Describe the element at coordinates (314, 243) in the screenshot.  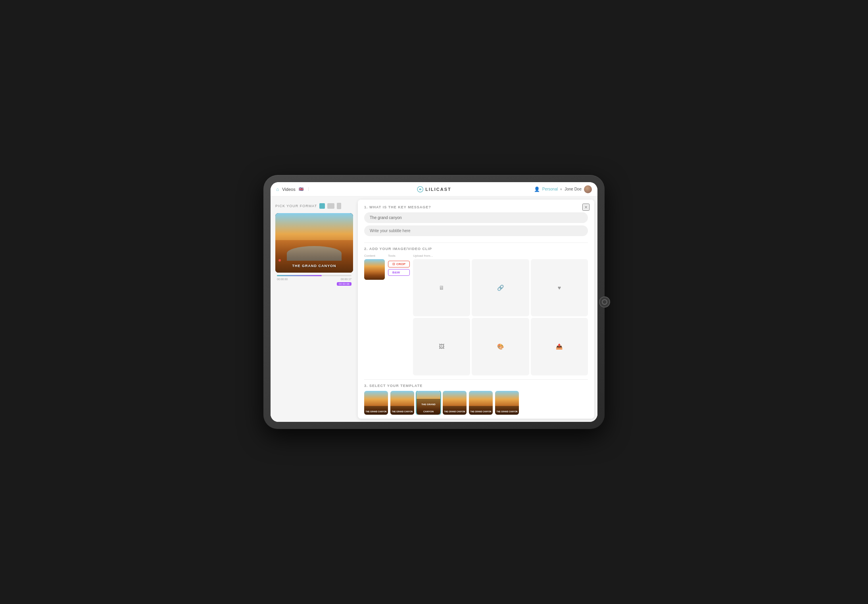
I see `video-preview: THE GRAND CANYON` at that location.